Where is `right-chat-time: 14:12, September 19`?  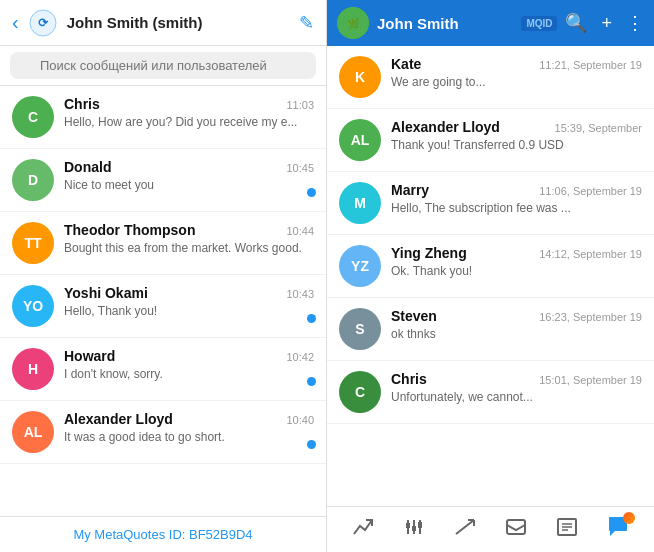
right-chat-time: 14:12, September 19 is located at coordinates (590, 254).